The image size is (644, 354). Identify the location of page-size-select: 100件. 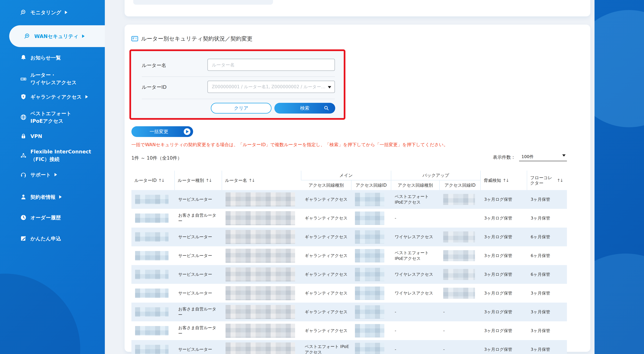
(543, 158).